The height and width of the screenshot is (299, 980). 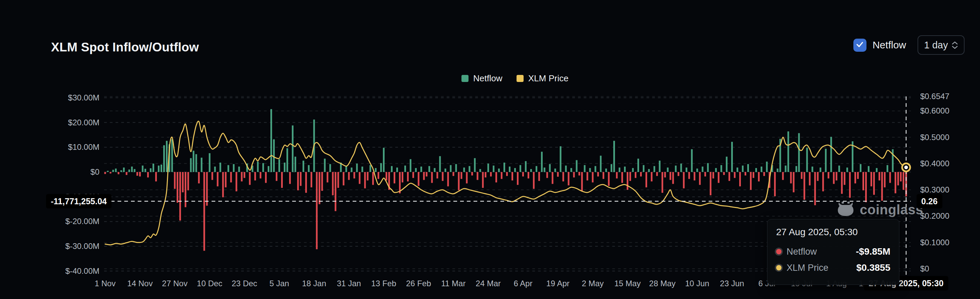 I want to click on y-axis-tick-right: $0.1000, so click(x=935, y=243).